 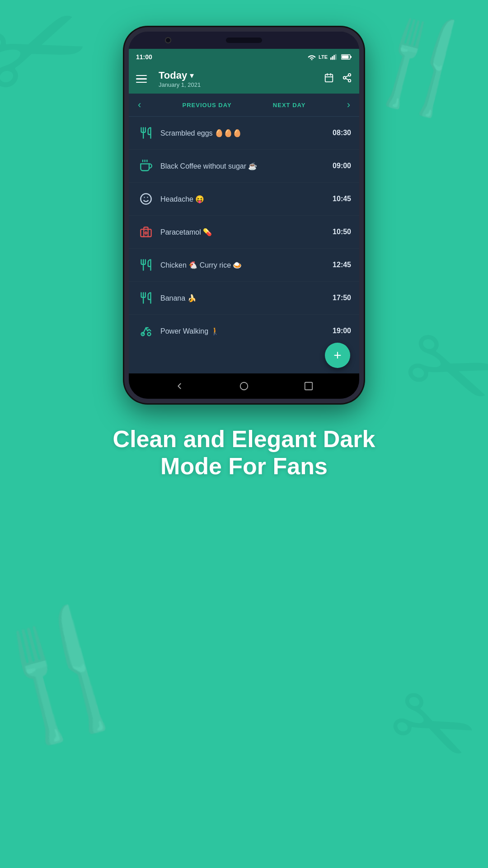 What do you see at coordinates (244, 57) in the screenshot?
I see `status-bar: 11:00 LTE` at bounding box center [244, 57].